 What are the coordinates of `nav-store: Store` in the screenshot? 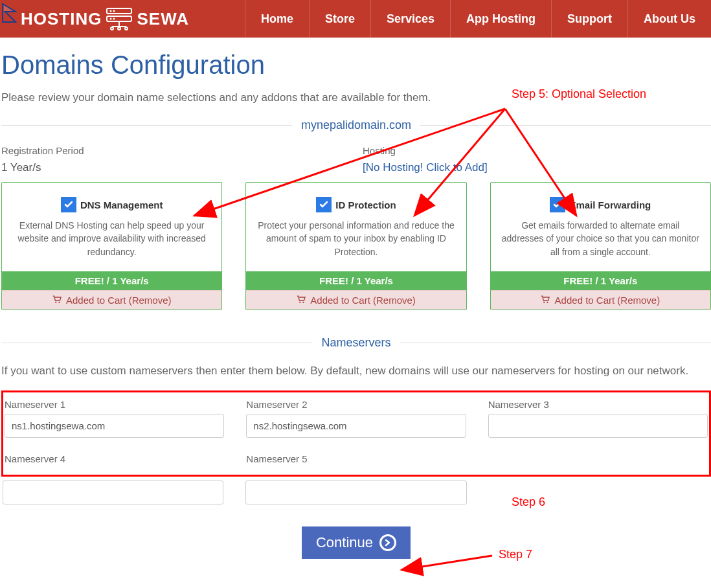 It's located at (339, 19).